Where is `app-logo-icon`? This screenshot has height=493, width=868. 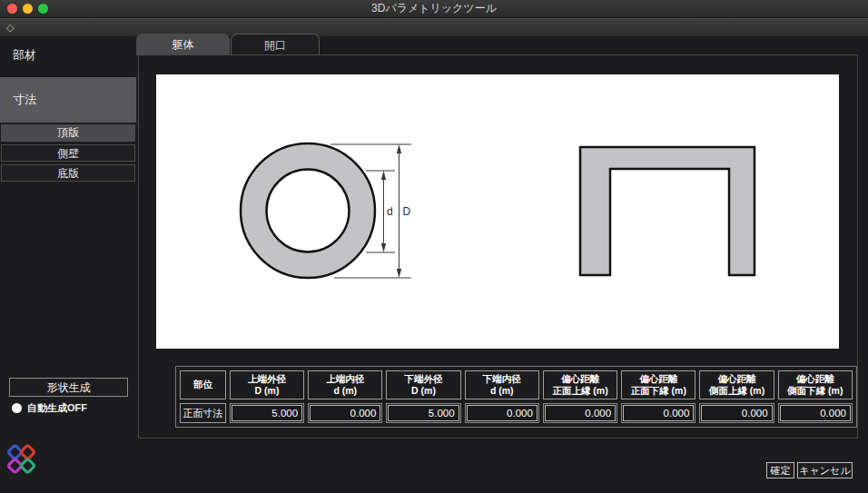 app-logo-icon is located at coordinates (20, 460).